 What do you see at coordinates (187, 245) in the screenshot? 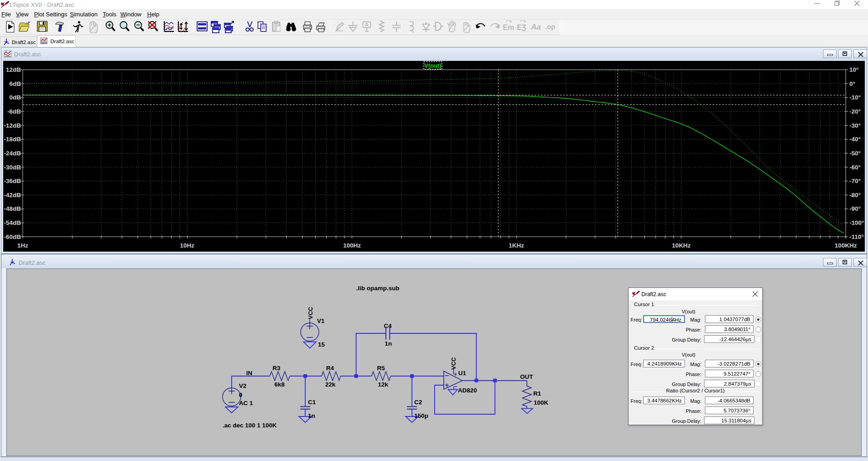
I see `svg-text: 10Hz` at bounding box center [187, 245].